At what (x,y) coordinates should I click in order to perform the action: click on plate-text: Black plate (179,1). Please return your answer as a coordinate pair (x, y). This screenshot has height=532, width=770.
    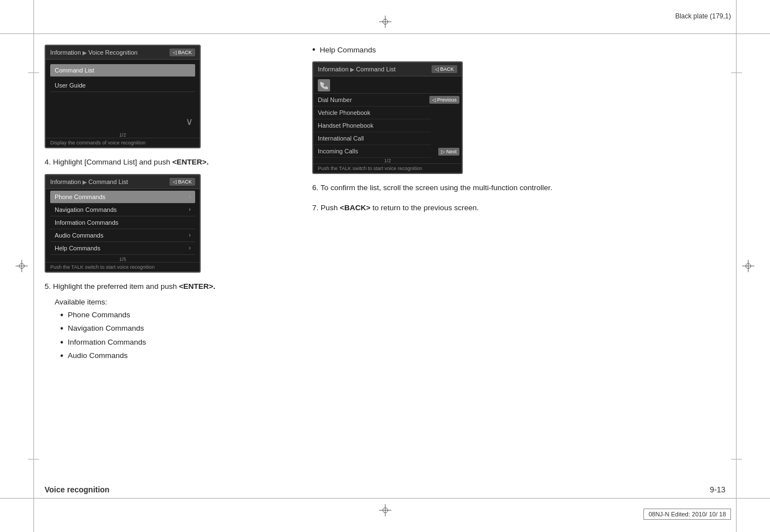
    Looking at the image, I should click on (703, 16).